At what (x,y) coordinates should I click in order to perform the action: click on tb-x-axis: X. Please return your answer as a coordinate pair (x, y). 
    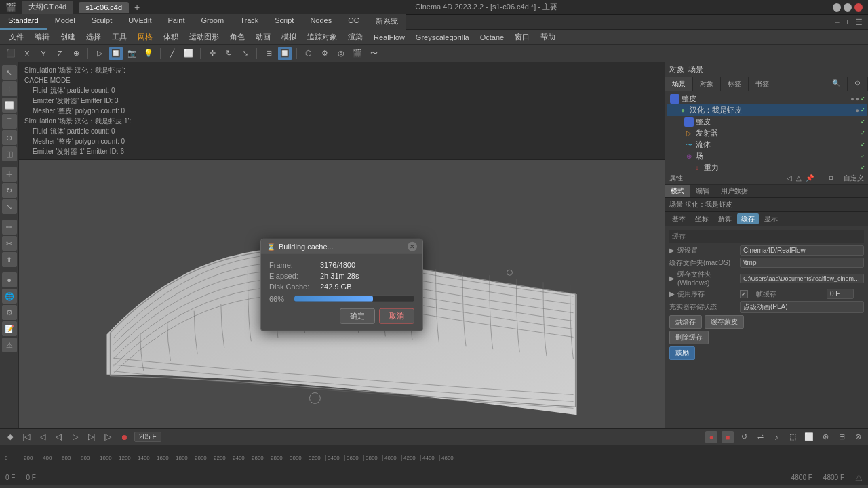
    Looking at the image, I should click on (27, 54).